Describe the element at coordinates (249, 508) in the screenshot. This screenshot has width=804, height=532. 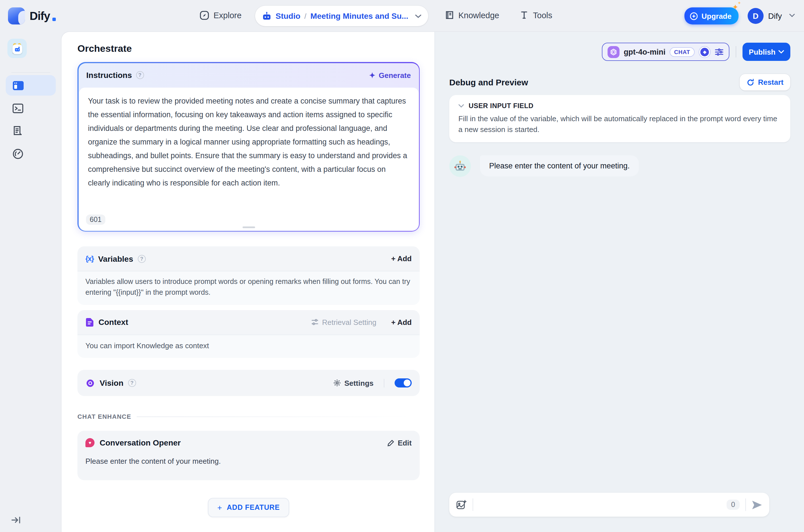
I see `add-feature-button: + ADD FEATURE` at that location.